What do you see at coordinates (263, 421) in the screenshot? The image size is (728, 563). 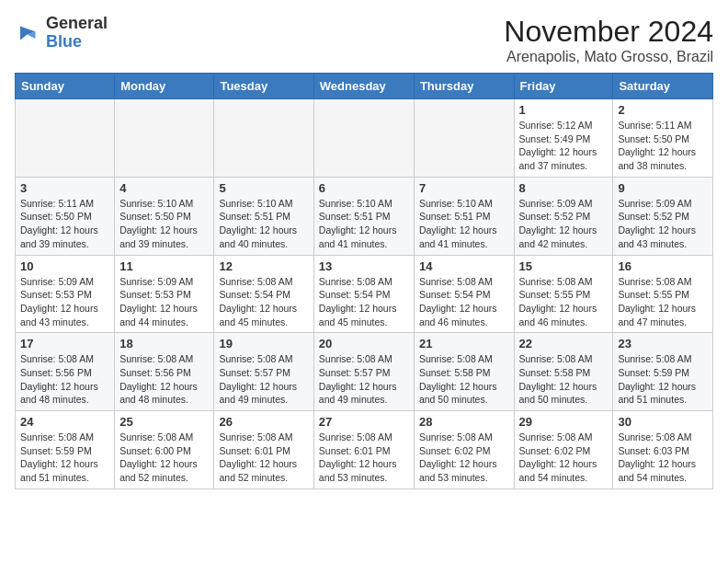 I see `day-number: 26` at bounding box center [263, 421].